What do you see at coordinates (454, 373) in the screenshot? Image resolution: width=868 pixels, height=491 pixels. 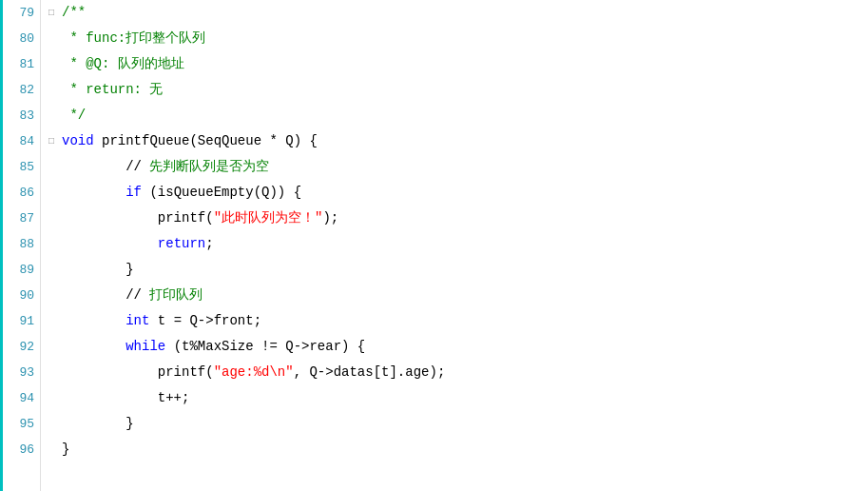 I see `code-line: printf("age:%d\n", Q->datas[t].age);` at bounding box center [454, 373].